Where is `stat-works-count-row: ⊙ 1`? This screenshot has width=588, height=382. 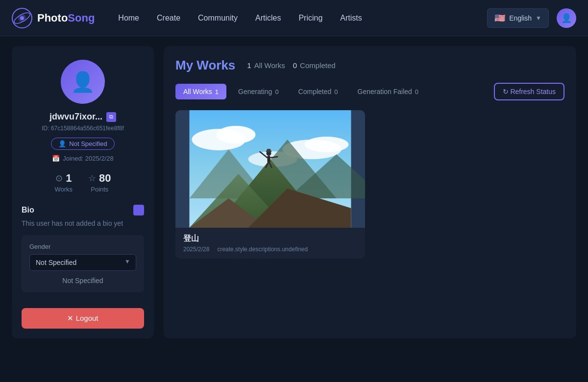 stat-works-count-row: ⊙ 1 is located at coordinates (64, 178).